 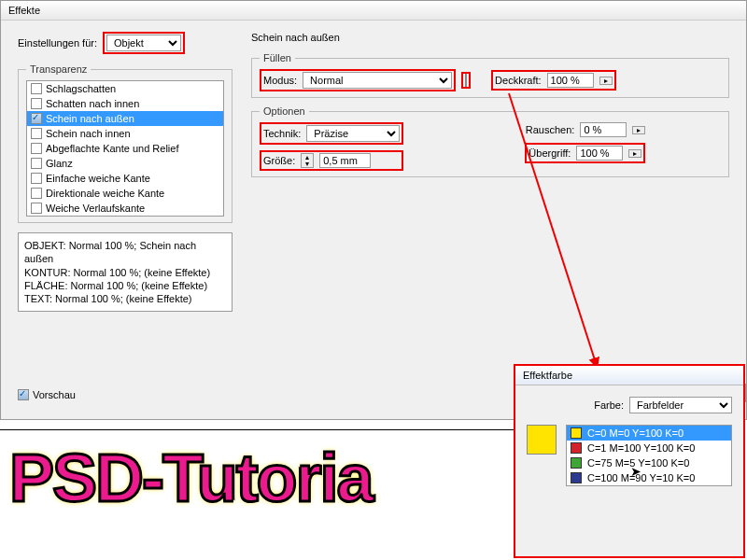 I want to click on settings-for-label: Einstellungen für:, so click(x=58, y=43).